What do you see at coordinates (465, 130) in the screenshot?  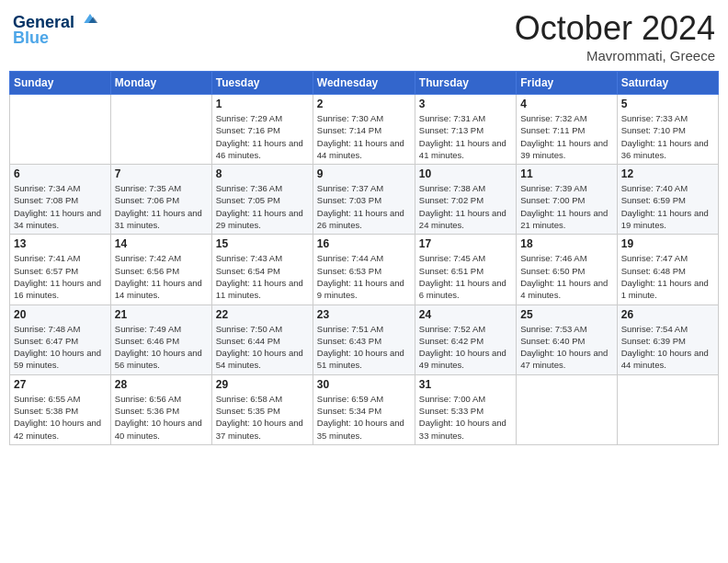 I see `calendar-cell: 3Sunrise: 7:31 AM Sunset: 7:13 PM Daylig…` at bounding box center [465, 130].